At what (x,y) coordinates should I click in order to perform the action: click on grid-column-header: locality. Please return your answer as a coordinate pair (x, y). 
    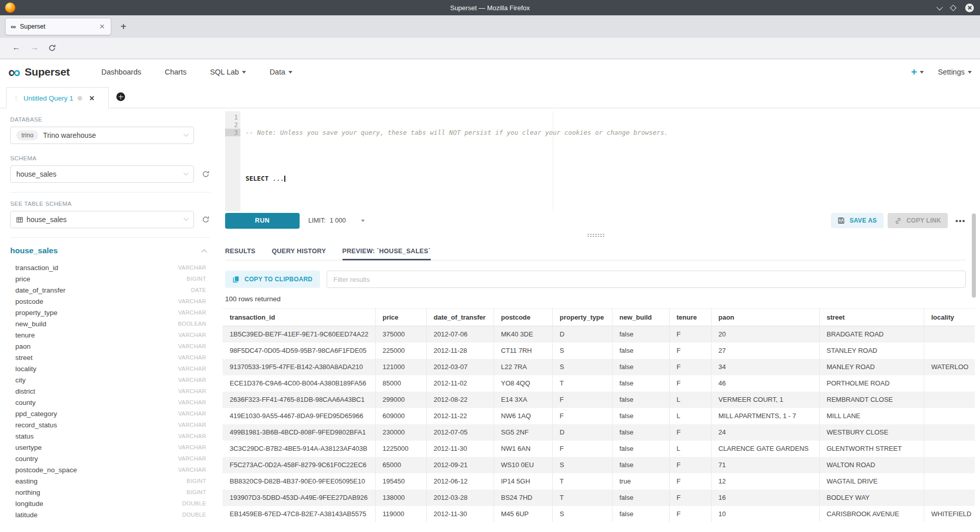
    Looking at the image, I should click on (949, 318).